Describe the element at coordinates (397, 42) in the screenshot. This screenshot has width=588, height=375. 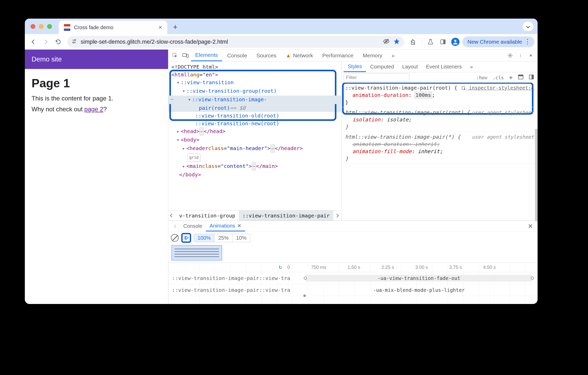
I see `bookmark-star-icon` at that location.